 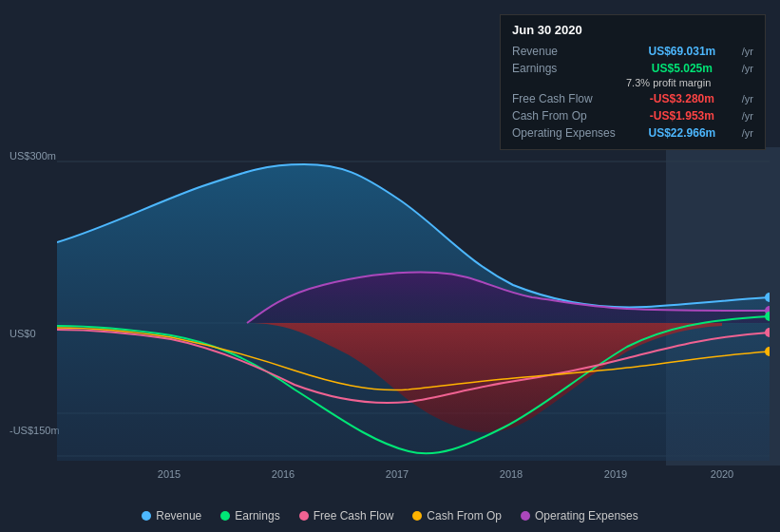 I want to click on legend-item-fcf: Free Cash Flow, so click(x=347, y=516).